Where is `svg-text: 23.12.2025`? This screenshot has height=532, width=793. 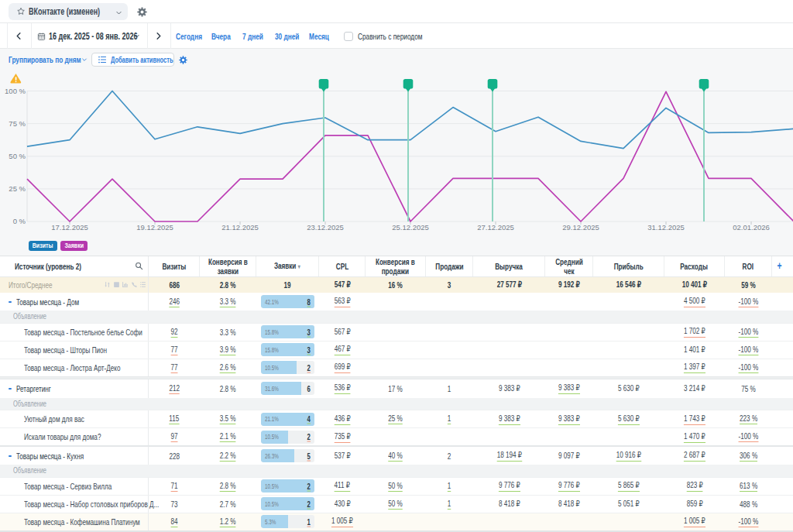 svg-text: 23.12.2025 is located at coordinates (325, 228).